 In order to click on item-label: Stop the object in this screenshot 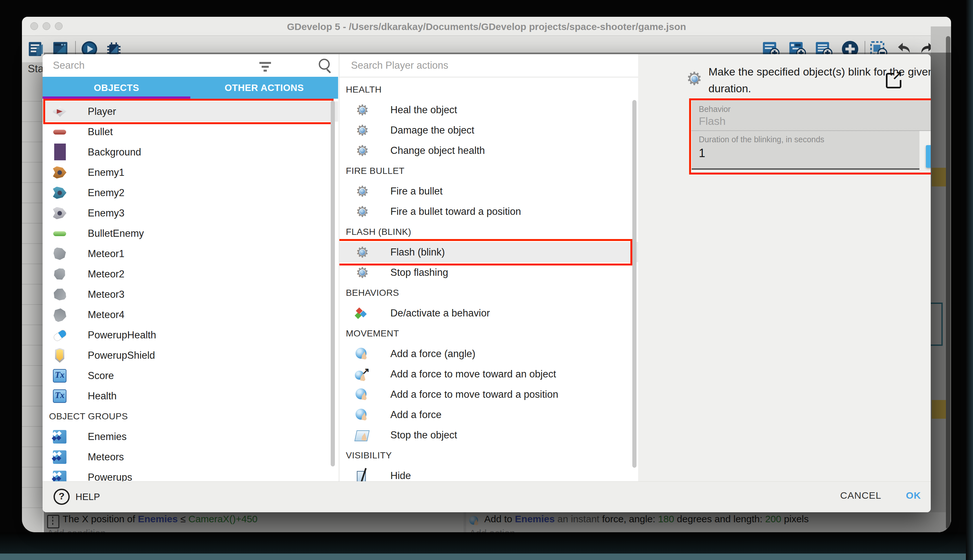, I will do `click(424, 435)`.